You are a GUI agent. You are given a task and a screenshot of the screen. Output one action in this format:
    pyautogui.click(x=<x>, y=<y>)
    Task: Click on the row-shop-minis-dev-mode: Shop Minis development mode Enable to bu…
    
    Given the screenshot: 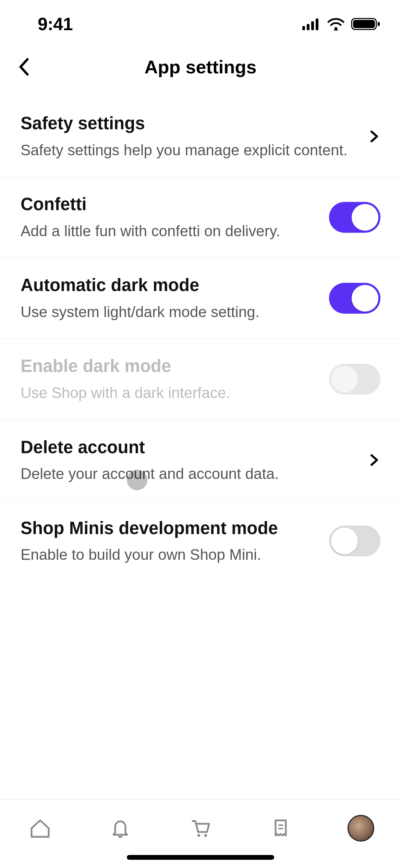 What is the action you would take?
    pyautogui.click(x=200, y=541)
    